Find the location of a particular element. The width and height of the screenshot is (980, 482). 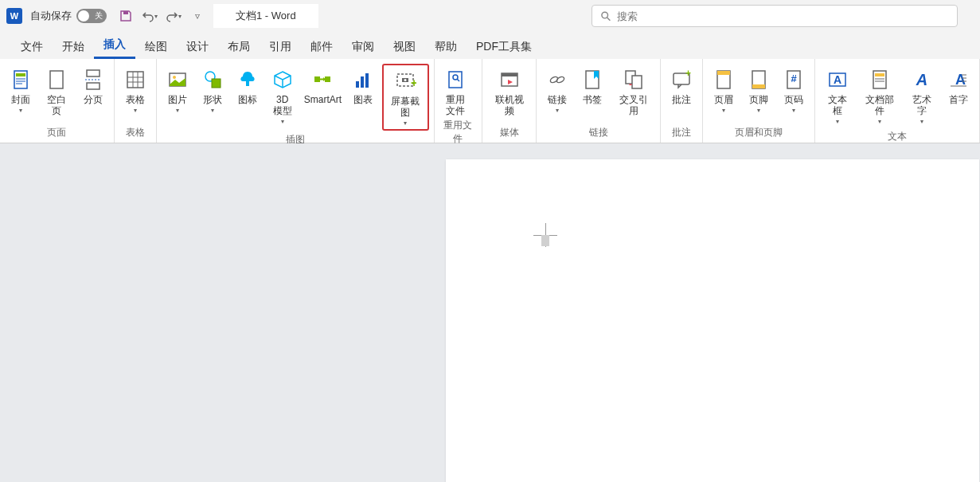

icons-icon is located at coordinates (248, 80).